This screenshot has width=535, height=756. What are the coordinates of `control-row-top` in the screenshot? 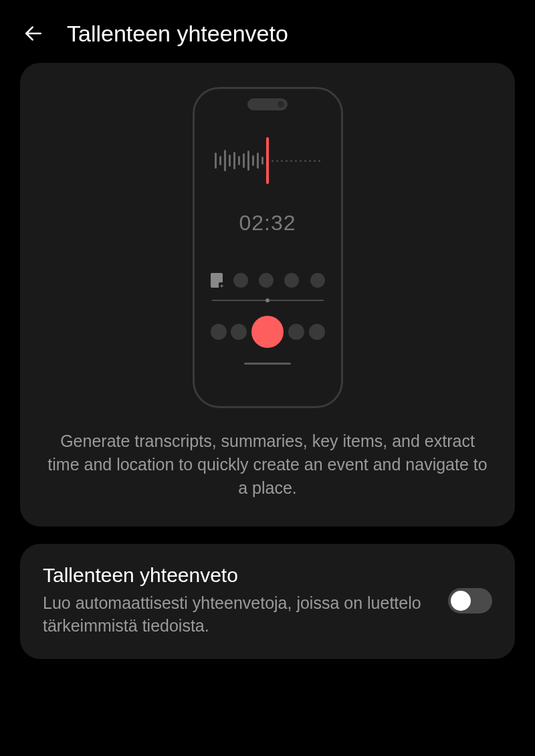 It's located at (268, 280).